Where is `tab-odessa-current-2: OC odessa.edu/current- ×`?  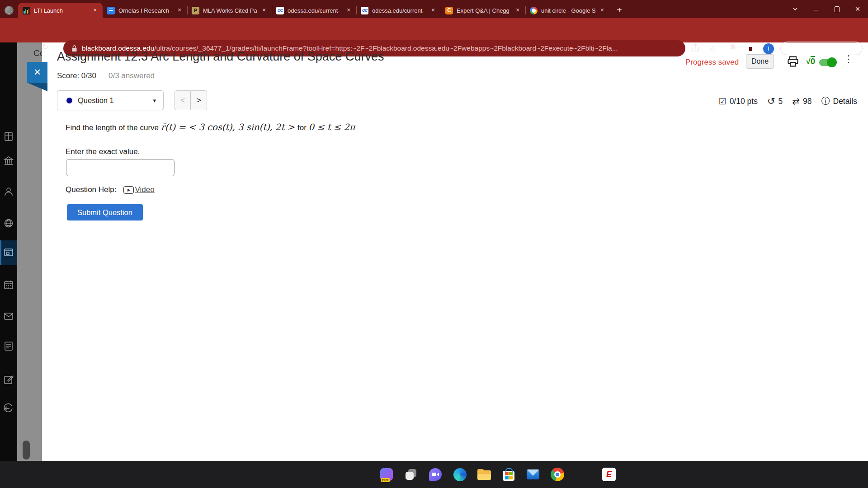 tab-odessa-current-2: OC odessa.edu/current- × is located at coordinates (399, 10).